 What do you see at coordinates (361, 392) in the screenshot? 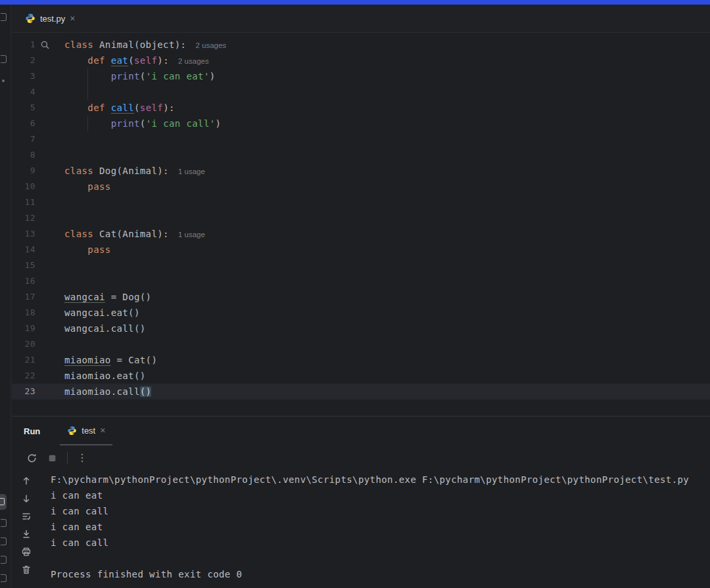
I see `code-line: 23miaomiao.call()` at bounding box center [361, 392].